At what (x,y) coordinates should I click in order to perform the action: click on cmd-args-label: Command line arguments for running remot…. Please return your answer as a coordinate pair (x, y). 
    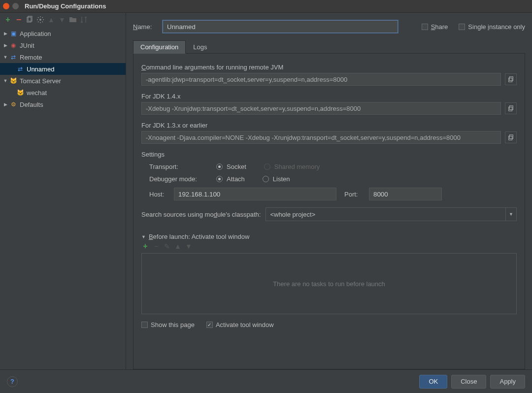
    Looking at the image, I should click on (329, 67).